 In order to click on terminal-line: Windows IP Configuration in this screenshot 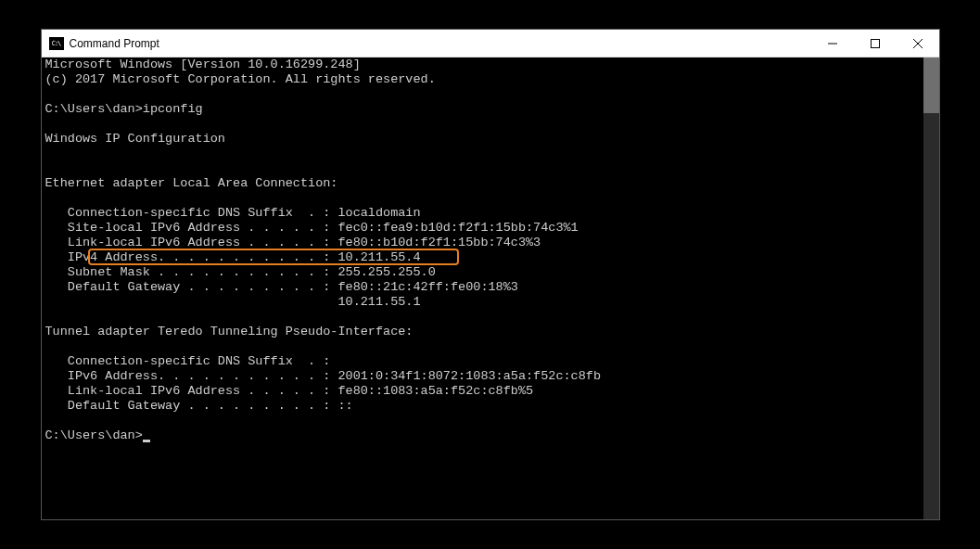, I will do `click(490, 139)`.